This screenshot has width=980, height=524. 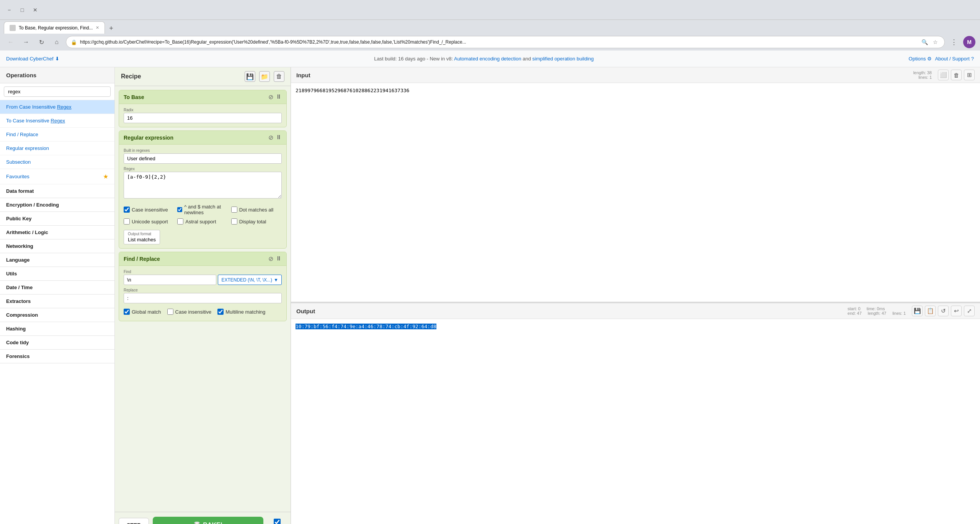 I want to click on sidebar-item-language: Language, so click(x=57, y=260).